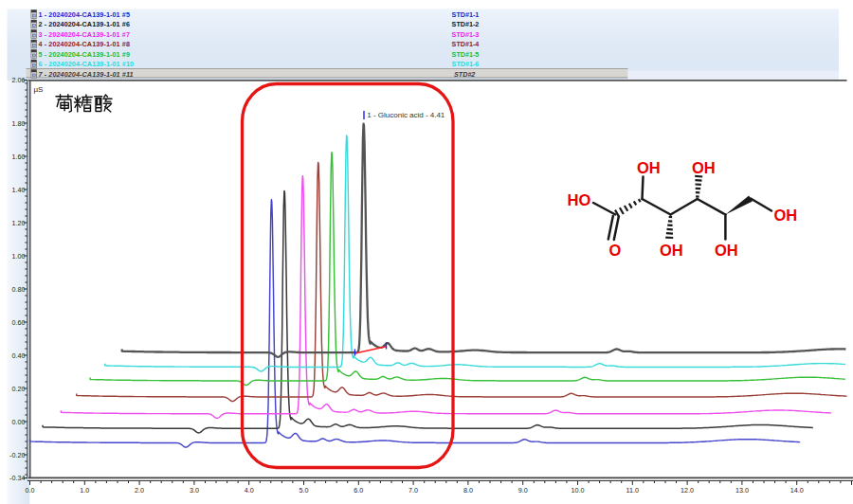 Image resolution: width=853 pixels, height=504 pixels. I want to click on svg-text: 11.0, so click(633, 491).